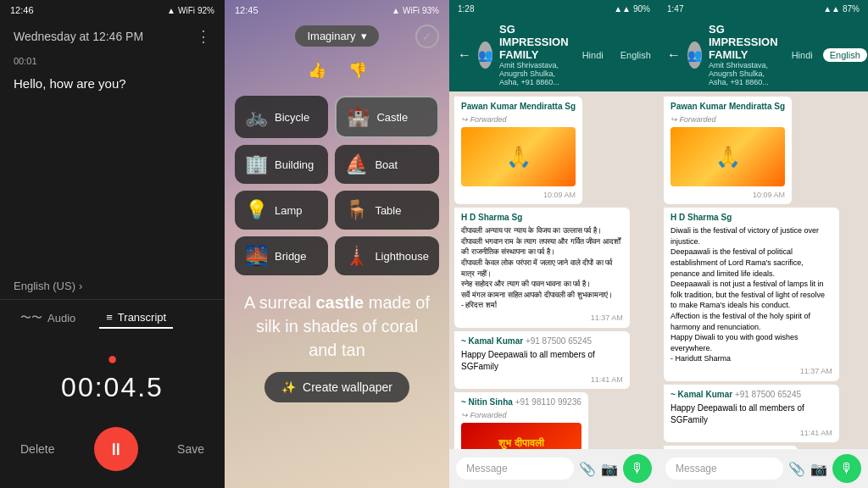 The height and width of the screenshot is (488, 868). Describe the element at coordinates (281, 164) in the screenshot. I see `grid-item-building: 🏢Building` at that location.